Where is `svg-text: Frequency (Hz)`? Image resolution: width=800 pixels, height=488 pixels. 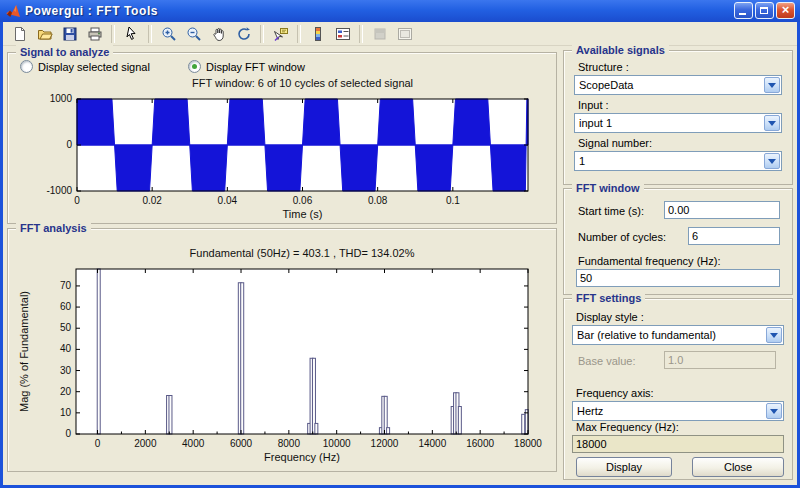 svg-text: Frequency (Hz) is located at coordinates (302, 457).